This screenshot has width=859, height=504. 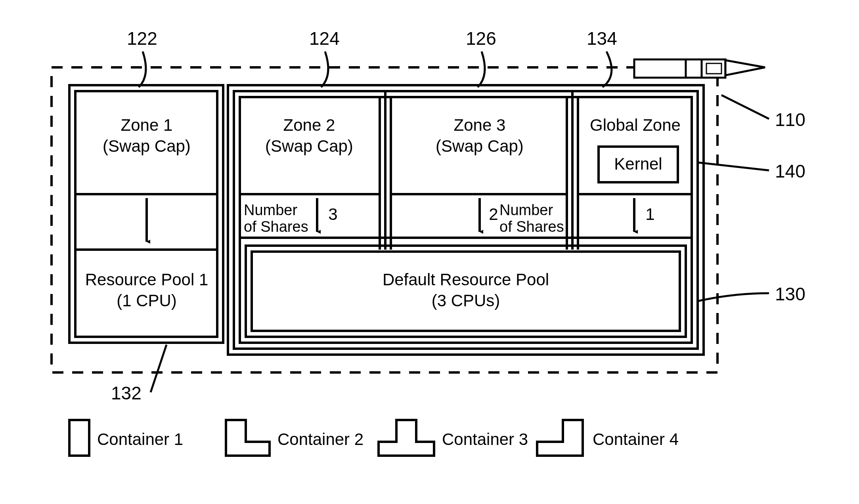 What do you see at coordinates (790, 171) in the screenshot?
I see `ref-140: 140` at bounding box center [790, 171].